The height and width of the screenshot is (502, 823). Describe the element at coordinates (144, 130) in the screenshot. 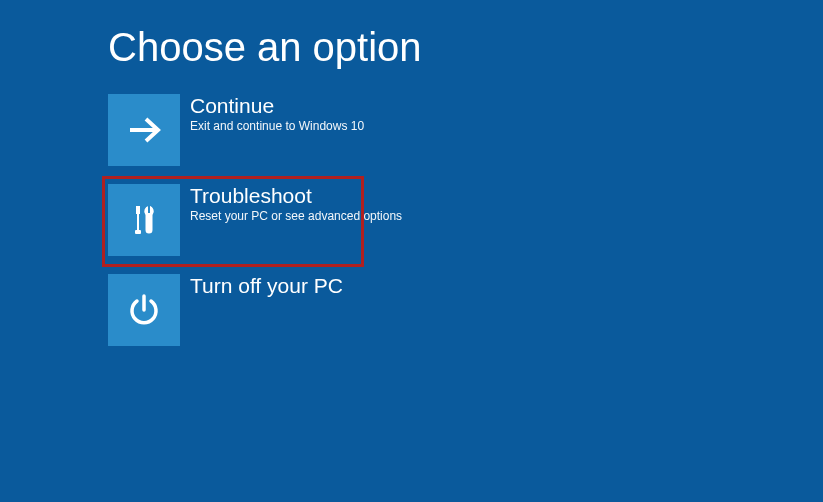

I see `continue-tile` at that location.